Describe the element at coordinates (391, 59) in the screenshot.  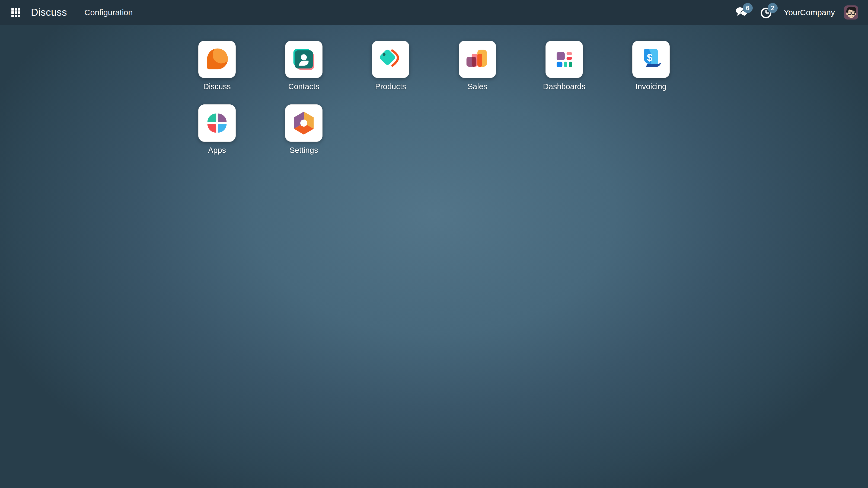
I see `products-app-icon` at that location.